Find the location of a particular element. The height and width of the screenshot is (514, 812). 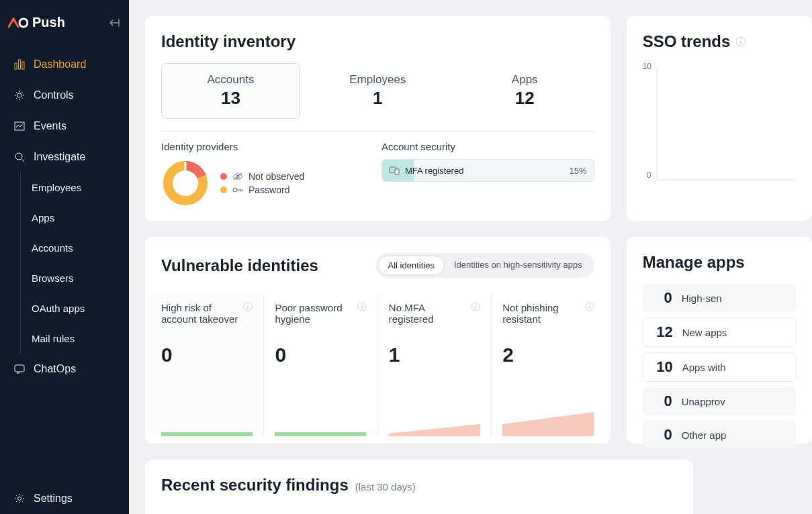

nav-label: Controls is located at coordinates (54, 95).